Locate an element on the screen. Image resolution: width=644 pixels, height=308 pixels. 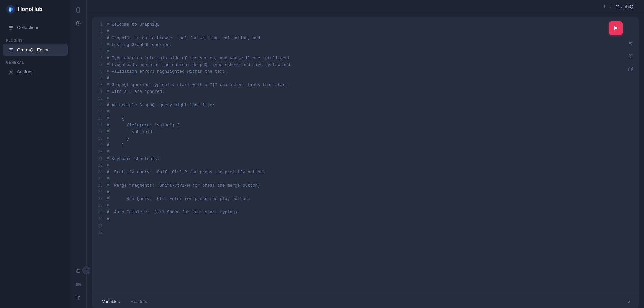
line-number: 1 is located at coordinates (99, 25).